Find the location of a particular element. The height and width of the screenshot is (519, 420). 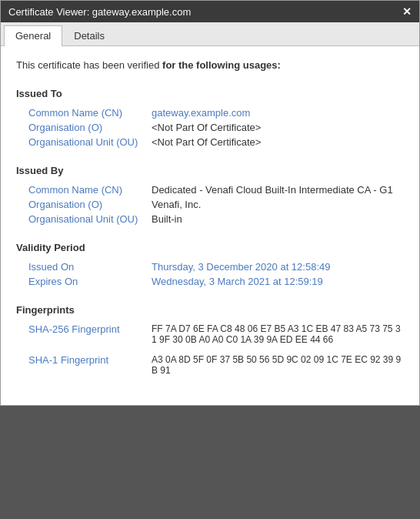

issued-on-row: Issued On Thursday, 3 December 2020 at 1… is located at coordinates (210, 266).